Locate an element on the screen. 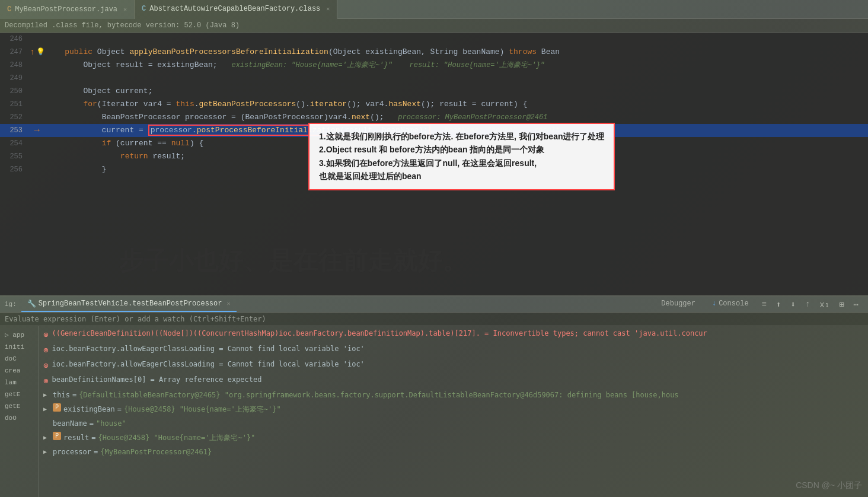 This screenshot has height=497, width=868. line-num-248: 248 is located at coordinates (15, 65).